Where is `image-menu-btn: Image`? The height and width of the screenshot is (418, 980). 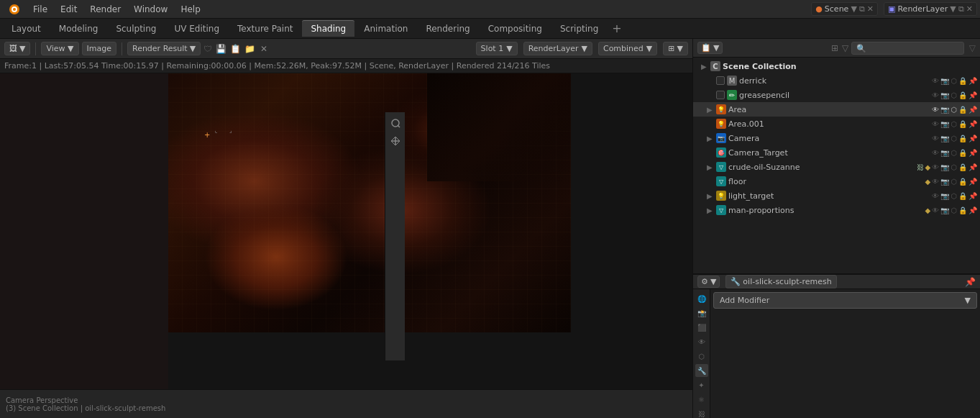
image-menu-btn: Image is located at coordinates (99, 49).